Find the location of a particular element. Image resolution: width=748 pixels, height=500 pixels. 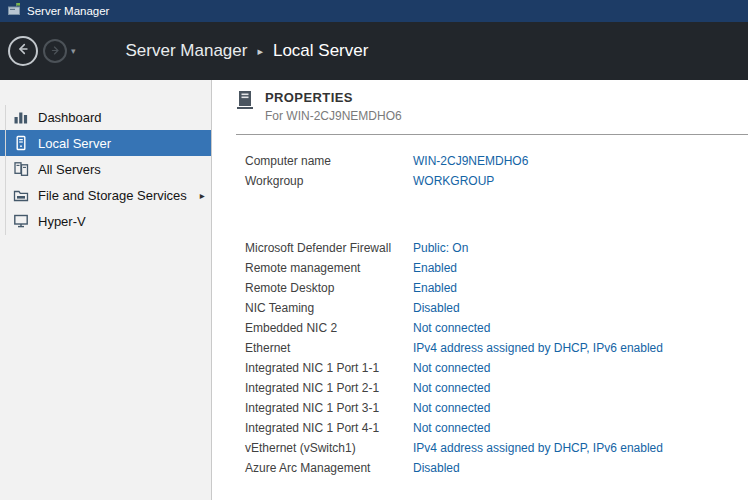

sidebar-item-label: File and Storage Services is located at coordinates (112, 196).